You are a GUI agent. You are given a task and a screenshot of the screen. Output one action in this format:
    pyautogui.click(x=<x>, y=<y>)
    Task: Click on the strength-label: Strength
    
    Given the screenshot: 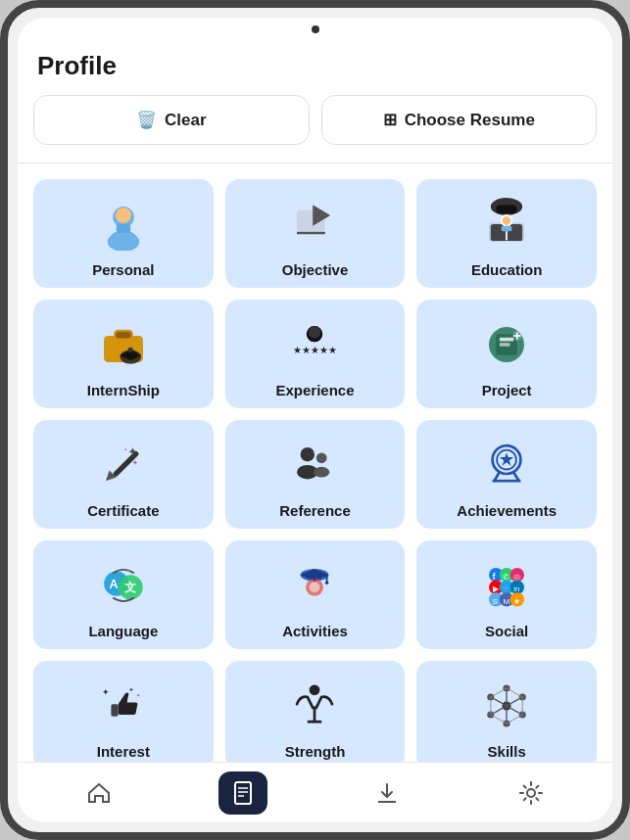 What is the action you would take?
    pyautogui.click(x=315, y=752)
    